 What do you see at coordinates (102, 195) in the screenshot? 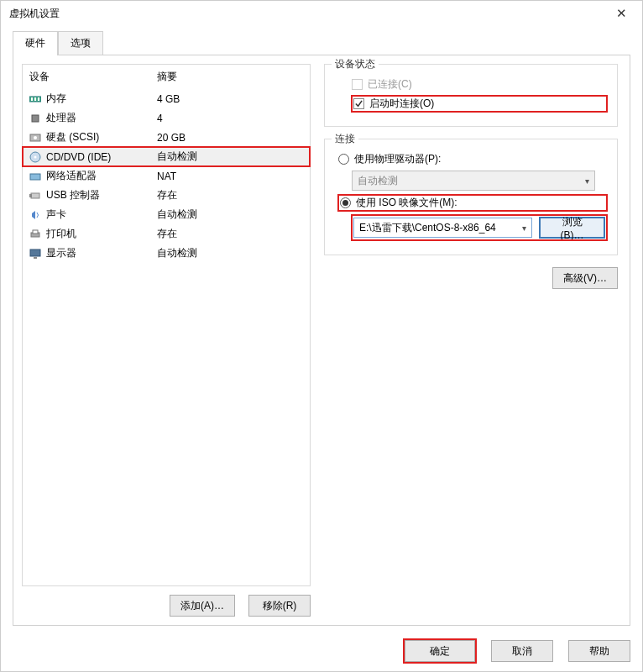
I see `hardware-name: USB 控制器` at bounding box center [102, 195].